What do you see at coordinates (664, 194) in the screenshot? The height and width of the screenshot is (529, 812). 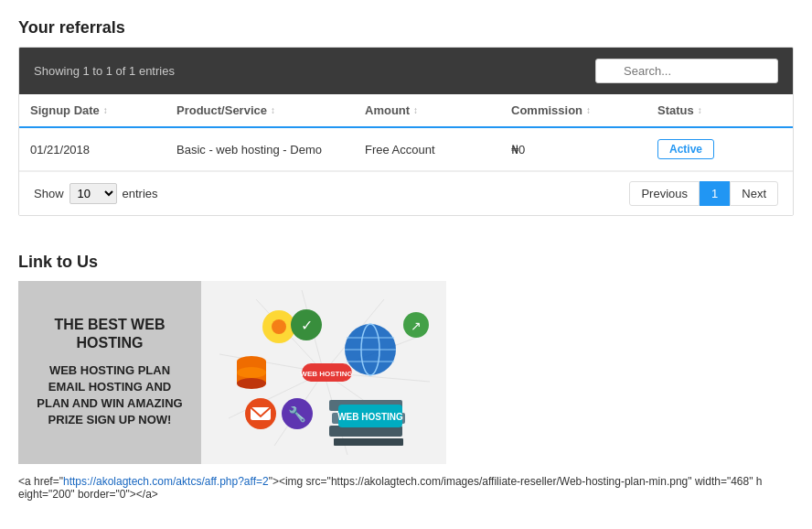 I see `previous-button: Previous` at bounding box center [664, 194].